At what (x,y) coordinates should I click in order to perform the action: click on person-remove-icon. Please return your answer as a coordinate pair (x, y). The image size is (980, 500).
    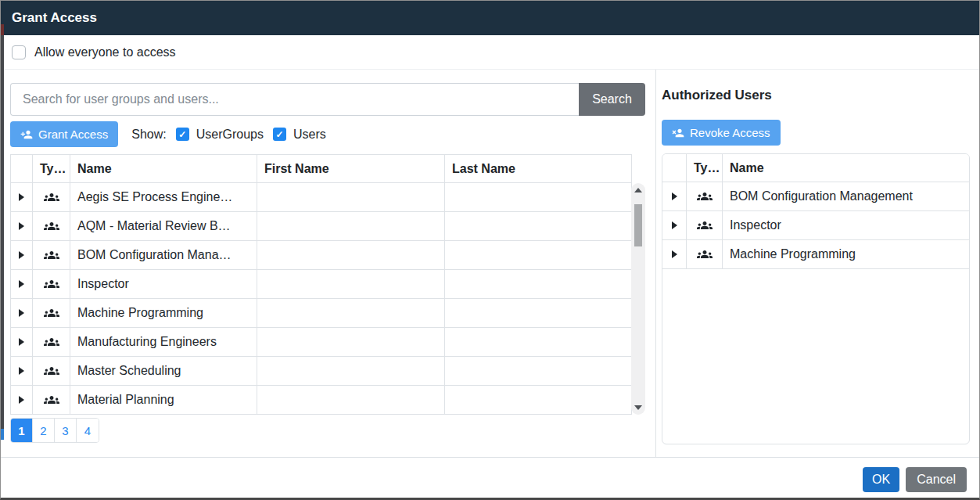
    Looking at the image, I should click on (678, 133).